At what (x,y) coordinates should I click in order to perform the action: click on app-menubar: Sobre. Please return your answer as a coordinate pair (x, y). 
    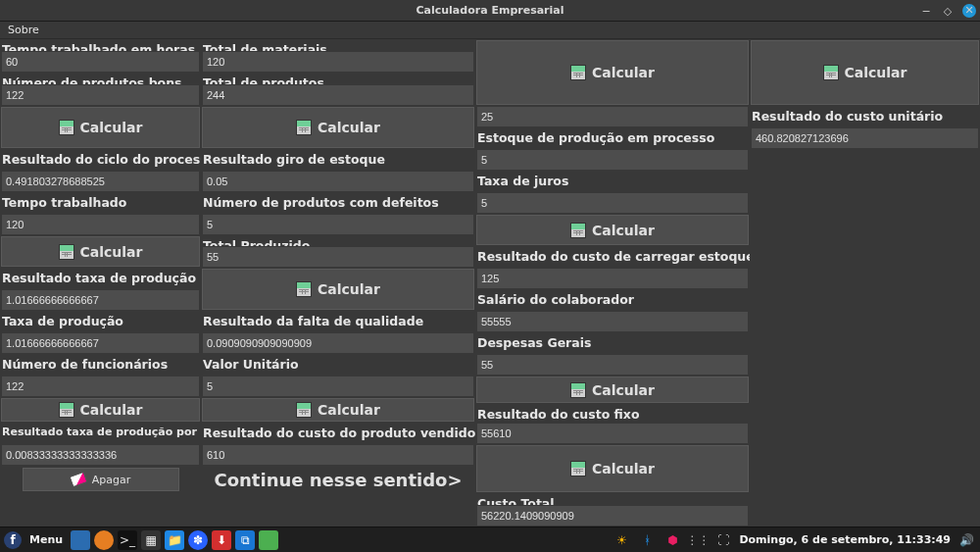
    Looking at the image, I should click on (490, 30).